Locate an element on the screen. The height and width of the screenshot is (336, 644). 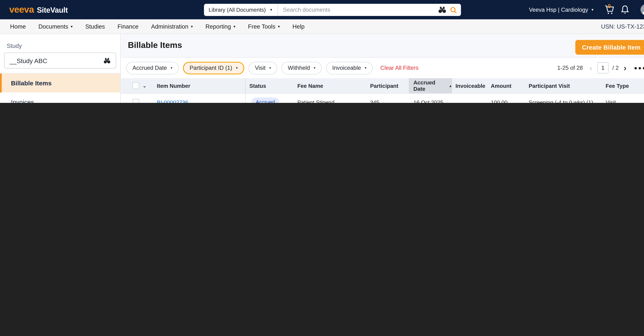
page-title: Billable Items is located at coordinates (155, 45).